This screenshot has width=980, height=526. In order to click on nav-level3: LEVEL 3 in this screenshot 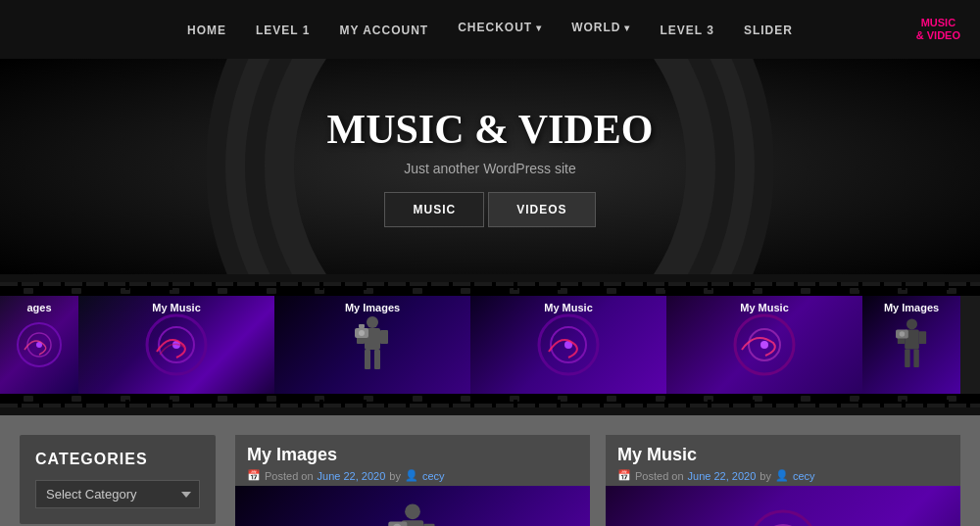, I will do `click(686, 29)`.